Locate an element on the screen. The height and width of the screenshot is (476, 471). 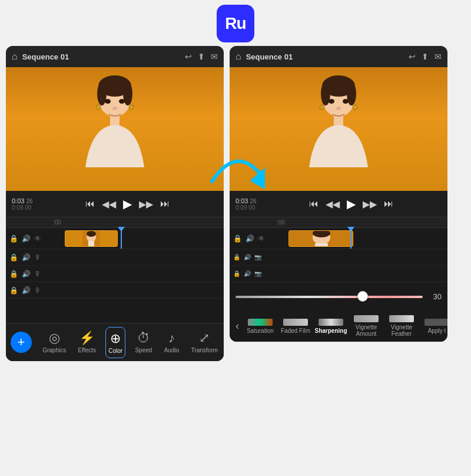
right-skip-forward-button: ⏭ is located at coordinates (389, 204).